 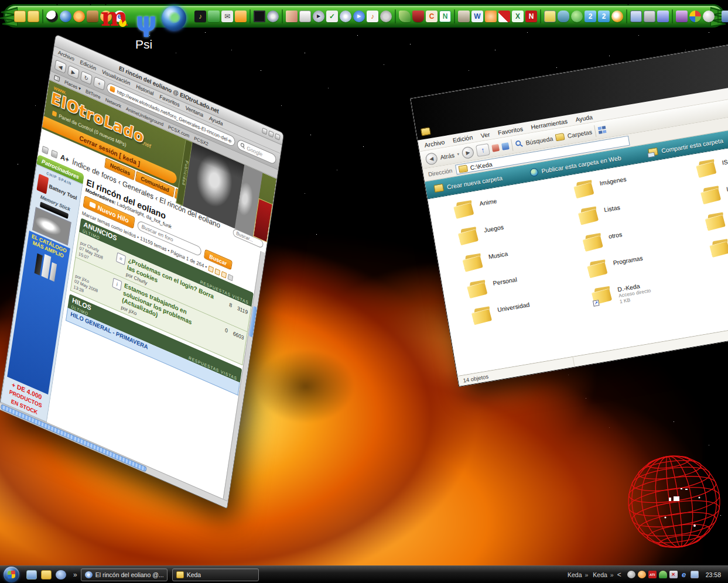 What do you see at coordinates (464, 16) in the screenshot?
I see `painter-icon` at bounding box center [464, 16].